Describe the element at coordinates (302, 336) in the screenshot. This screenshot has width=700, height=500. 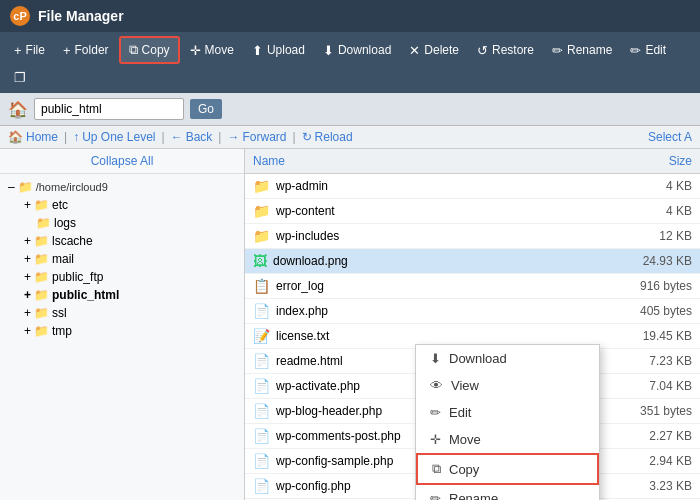
I see `file-name-label: license.txt` at that location.